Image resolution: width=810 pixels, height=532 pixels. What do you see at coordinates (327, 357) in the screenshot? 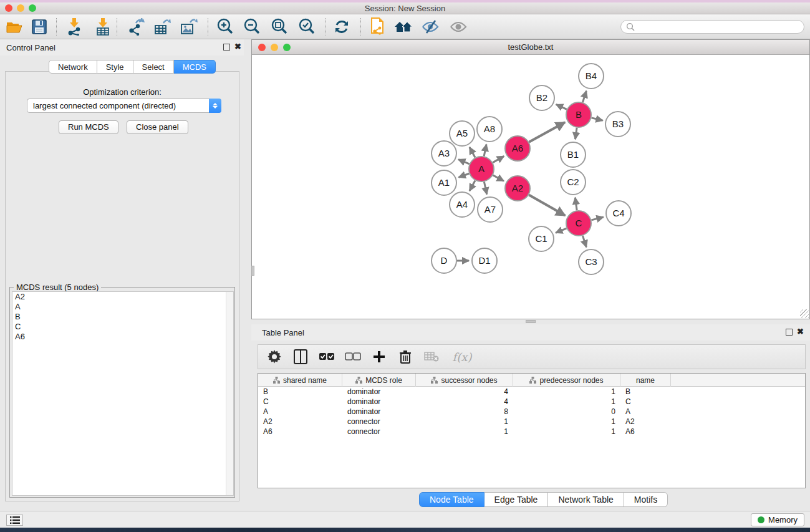
I see `select-all-icon` at bounding box center [327, 357].